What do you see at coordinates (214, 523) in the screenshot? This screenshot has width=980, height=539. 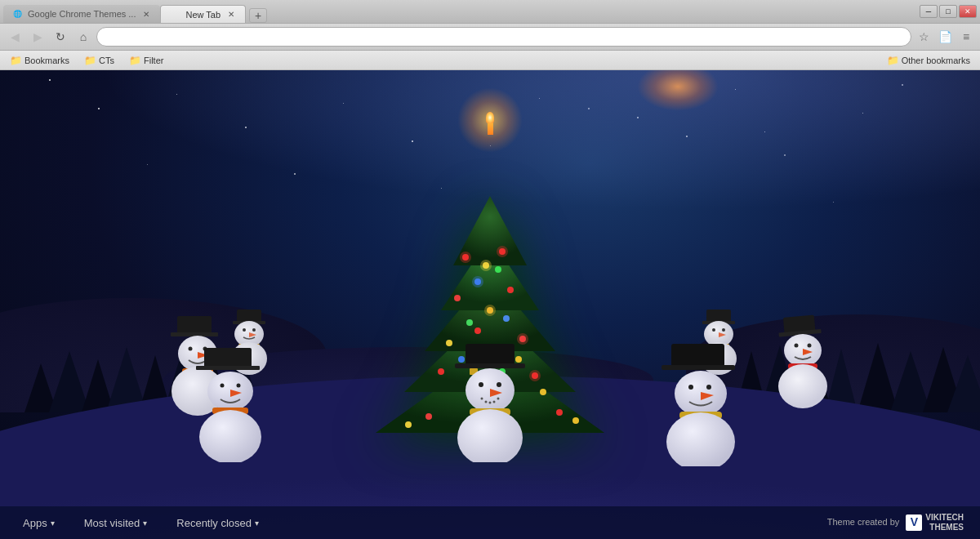 I see `recently-closed-label: Recently closed` at bounding box center [214, 523].